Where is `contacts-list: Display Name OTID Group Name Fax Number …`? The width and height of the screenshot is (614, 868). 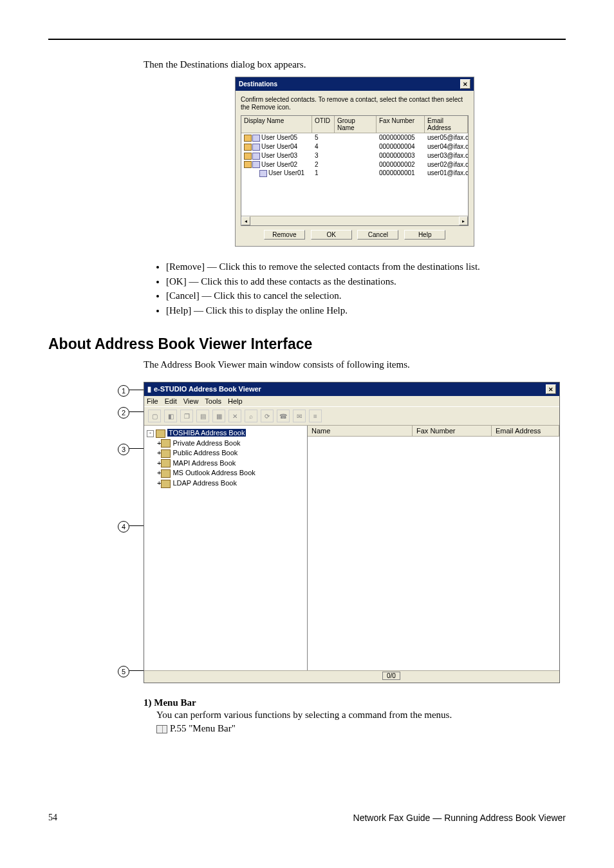 contacts-list: Display Name OTID Group Name Fax Number … is located at coordinates (355, 171).